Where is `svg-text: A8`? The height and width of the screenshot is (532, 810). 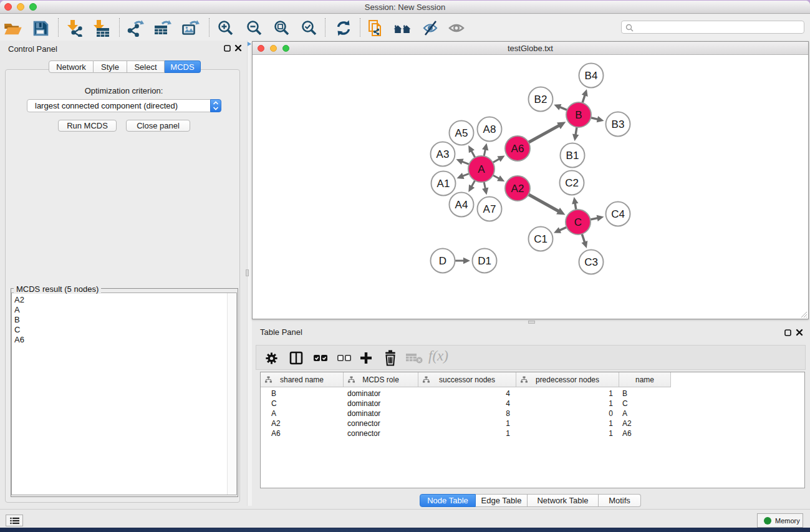
svg-text: A8 is located at coordinates (490, 130).